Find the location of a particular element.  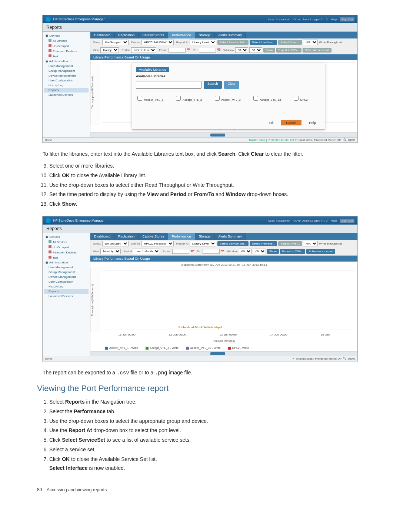

lib-check-4: Accept_VTL_33 is located at coordinates (267, 98).